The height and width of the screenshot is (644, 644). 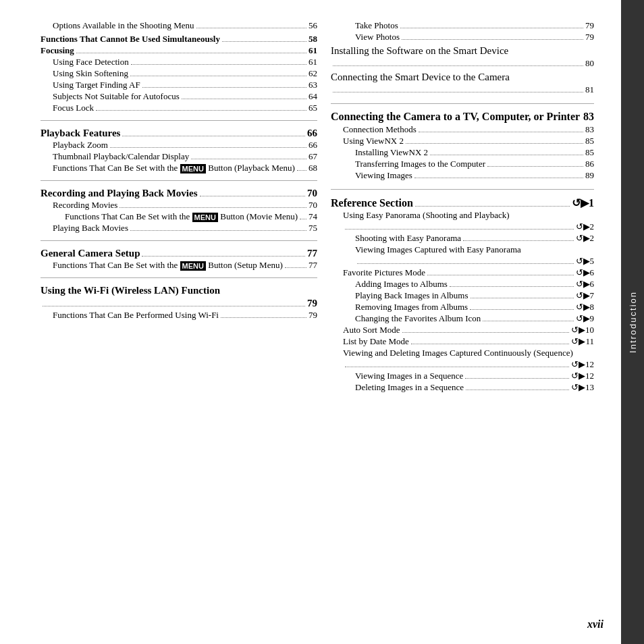 What do you see at coordinates (409, 387) in the screenshot?
I see `toc-text: Deleting Images in a Sequence` at bounding box center [409, 387].